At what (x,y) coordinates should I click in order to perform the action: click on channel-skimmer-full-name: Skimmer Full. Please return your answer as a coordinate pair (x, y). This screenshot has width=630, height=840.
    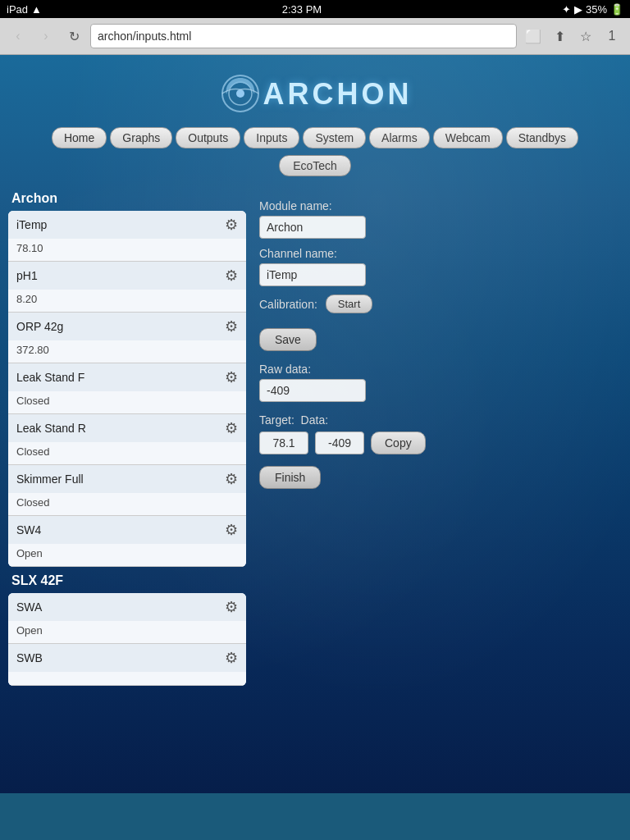
    Looking at the image, I should click on (50, 479).